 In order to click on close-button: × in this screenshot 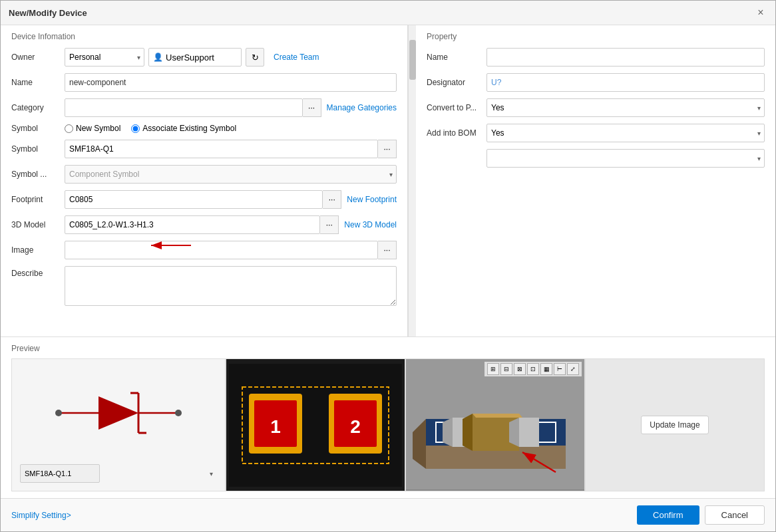, I will do `click(761, 13)`.